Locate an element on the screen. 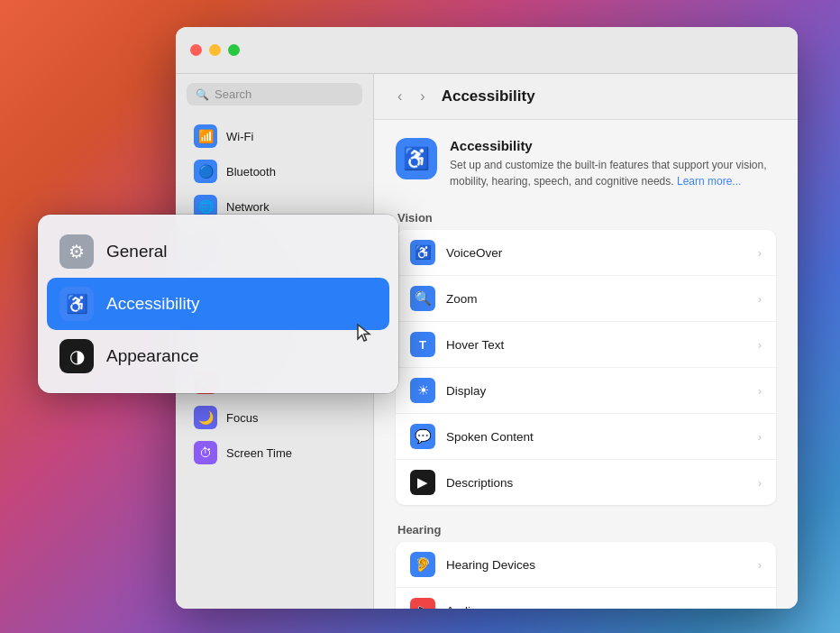  zoom-row: 🔍 Zoom › is located at coordinates (586, 299).